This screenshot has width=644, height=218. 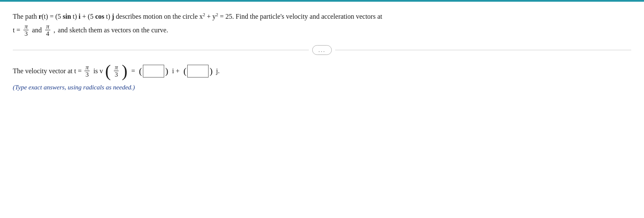 I want to click on ellipsis-button: ..., so click(x=322, y=50).